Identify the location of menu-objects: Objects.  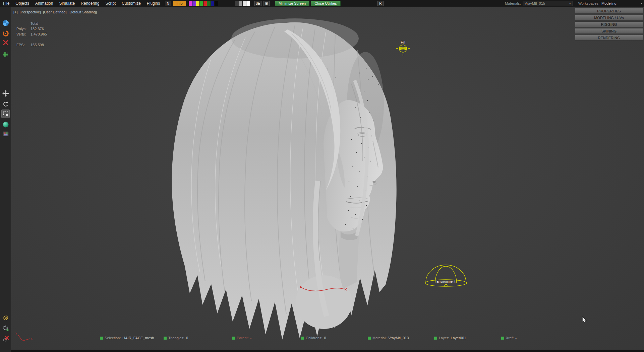
(22, 3).